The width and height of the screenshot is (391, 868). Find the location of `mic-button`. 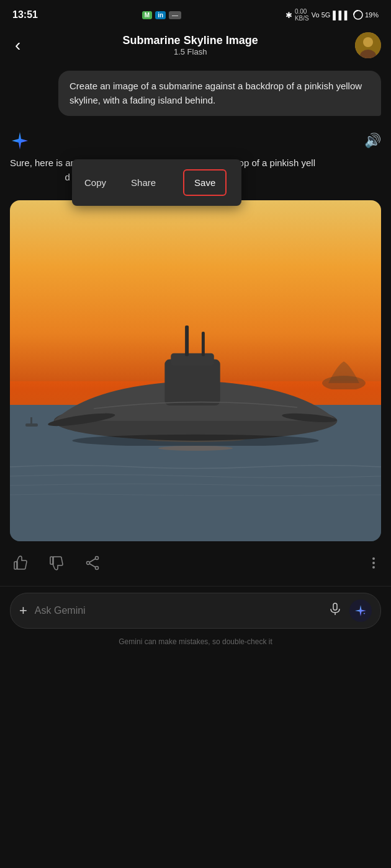

mic-button is located at coordinates (335, 611).